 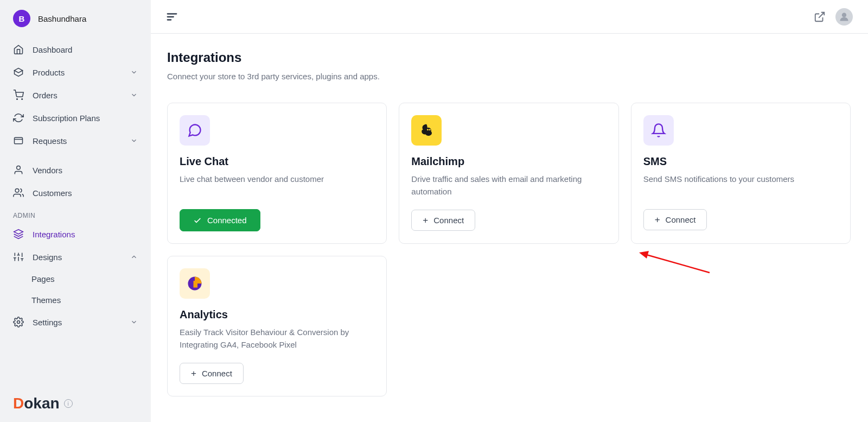 What do you see at coordinates (18, 72) in the screenshot?
I see `box-icon` at bounding box center [18, 72].